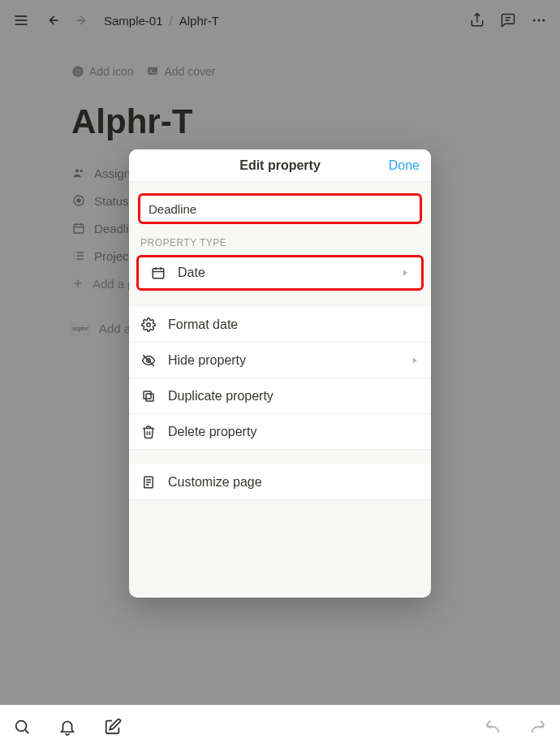 Image resolution: width=560 pixels, height=747 pixels. Describe the element at coordinates (283, 273) in the screenshot. I see `property-type-label: Date` at that location.